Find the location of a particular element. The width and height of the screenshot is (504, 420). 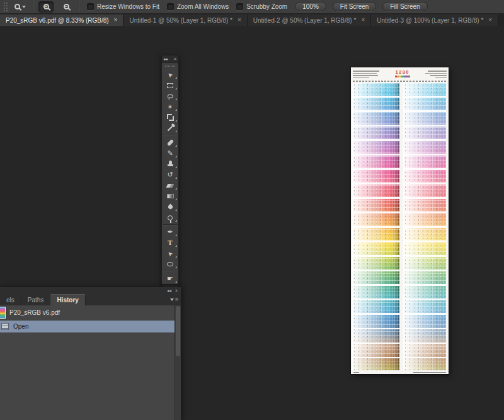

options-bar: + − Resize Windows to Fit Zoom All Windo… is located at coordinates (252, 7).